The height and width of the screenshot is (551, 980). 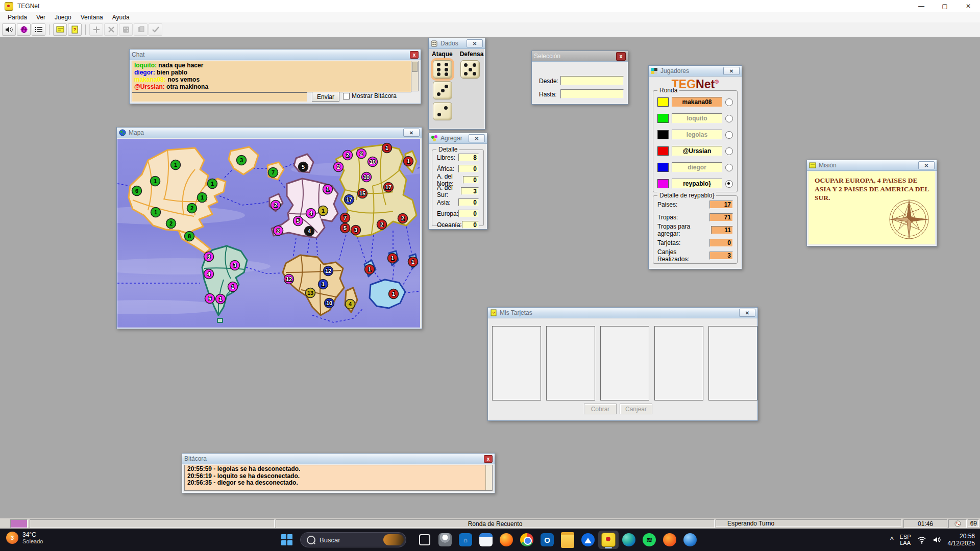 What do you see at coordinates (75, 30) in the screenshot?
I see `cards-icon: ?` at bounding box center [75, 30].